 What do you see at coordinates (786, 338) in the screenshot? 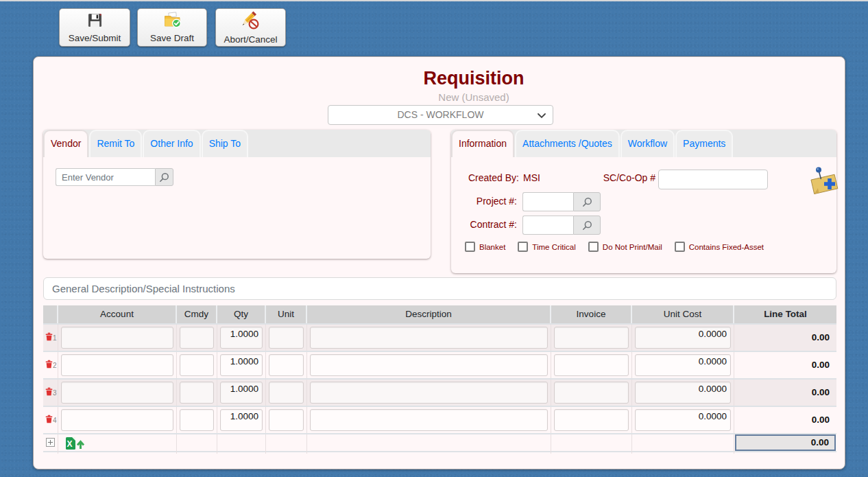
I see `line-total-row1: 0.00` at bounding box center [786, 338].